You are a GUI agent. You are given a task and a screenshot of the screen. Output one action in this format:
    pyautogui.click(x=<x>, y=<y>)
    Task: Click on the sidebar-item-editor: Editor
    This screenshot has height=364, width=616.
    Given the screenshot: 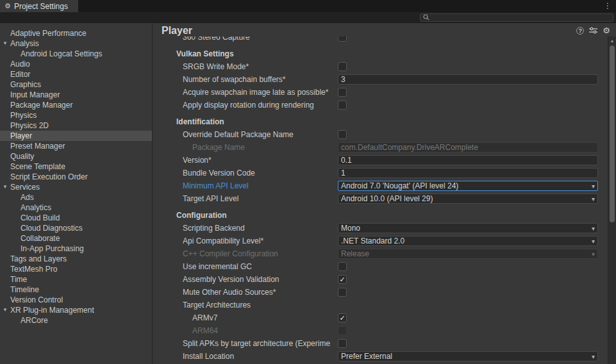 What is the action you would take?
    pyautogui.click(x=76, y=74)
    